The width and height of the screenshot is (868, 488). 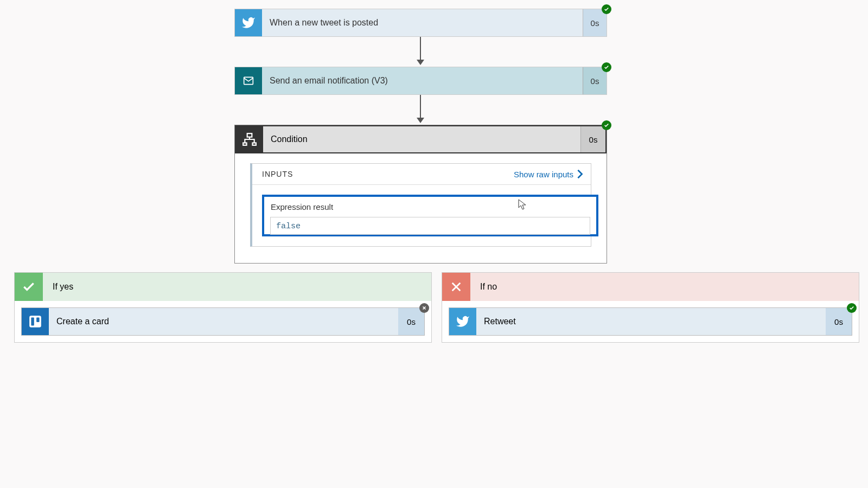 I want to click on flow-step-email: Send an email notification (V3) 0s, so click(x=421, y=81).